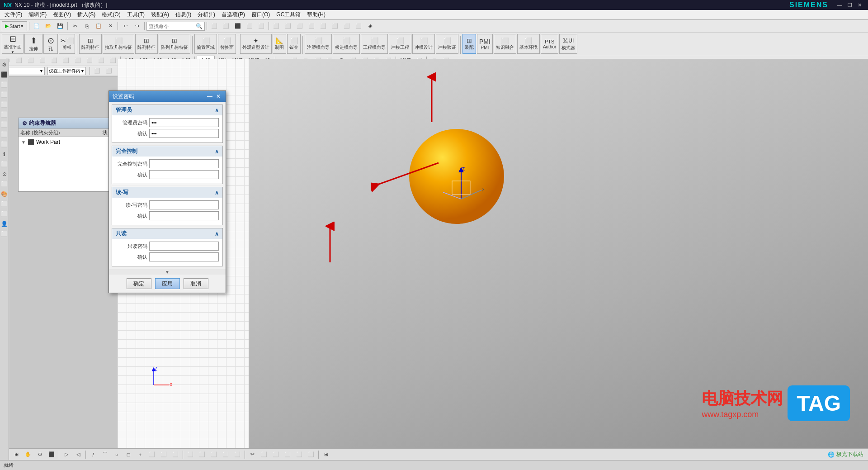 The image size is (868, 470). I want to click on side-icon-3: ⬜, so click(5, 85).